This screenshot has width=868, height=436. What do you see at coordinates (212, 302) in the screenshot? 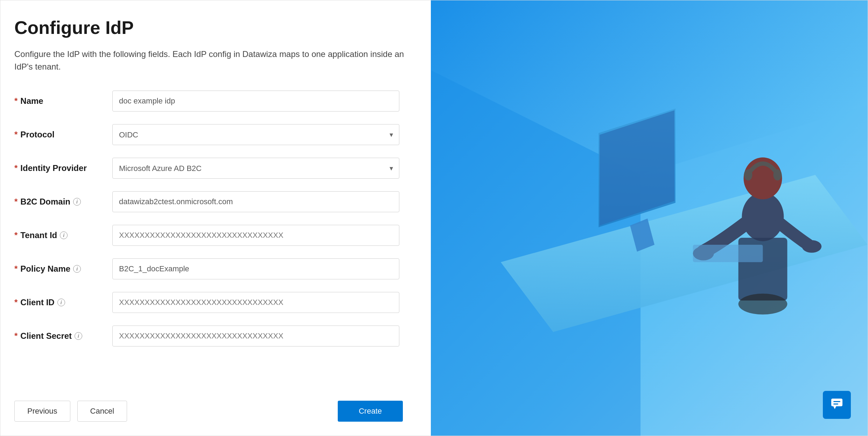
I see `client-id-row: * Client ID i` at bounding box center [212, 302].